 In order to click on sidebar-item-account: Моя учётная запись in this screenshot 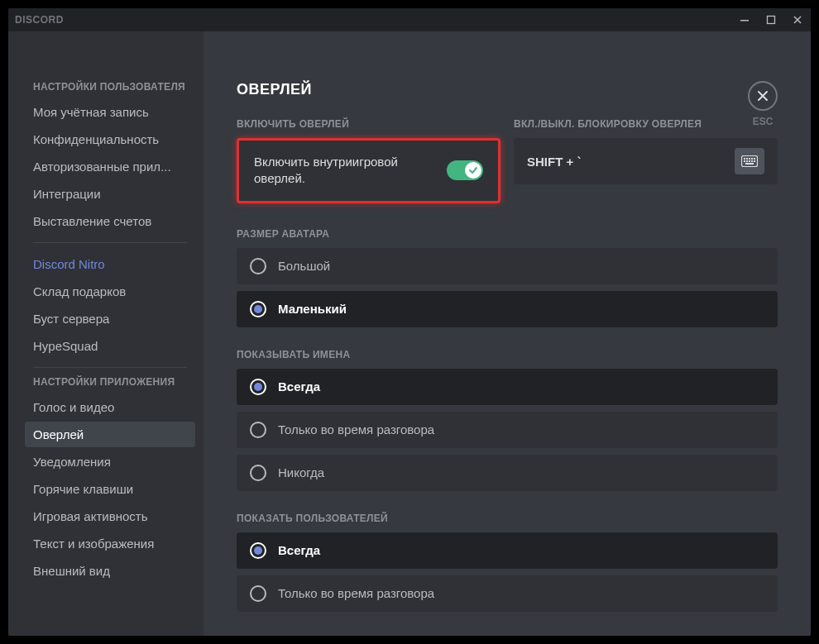, I will do `click(110, 112)`.